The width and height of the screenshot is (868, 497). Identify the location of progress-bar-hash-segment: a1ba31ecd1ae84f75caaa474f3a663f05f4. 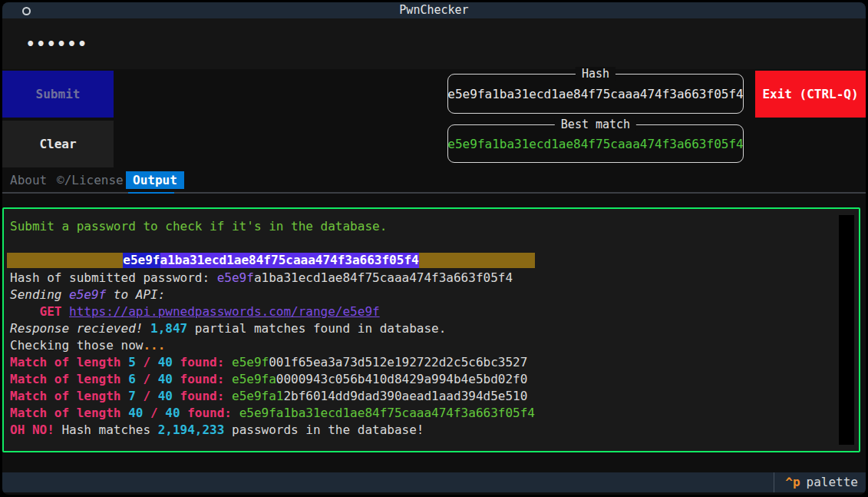
(290, 260).